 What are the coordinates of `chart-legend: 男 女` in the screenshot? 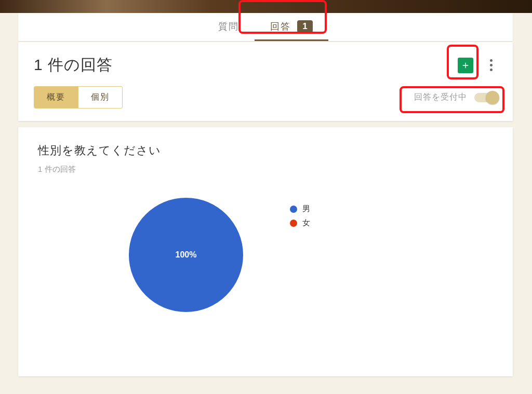 It's located at (300, 216).